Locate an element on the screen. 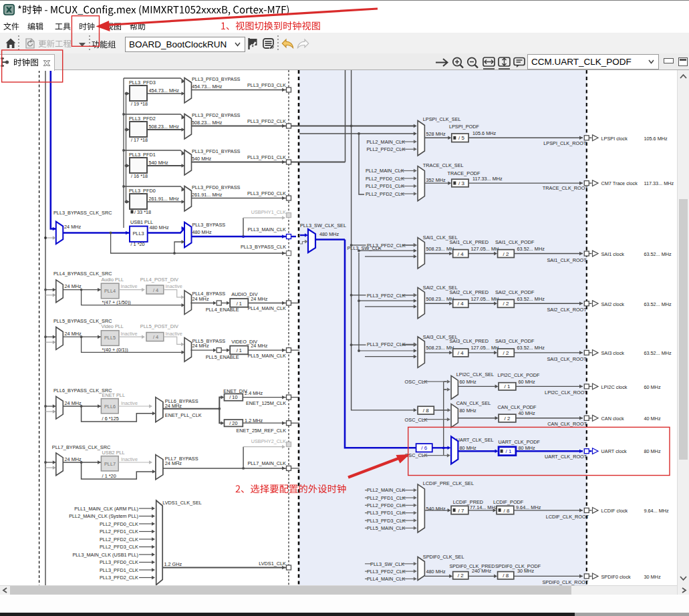 The image size is (689, 616). svg-text: PLL3_PFD2_CLK is located at coordinates (386, 345).